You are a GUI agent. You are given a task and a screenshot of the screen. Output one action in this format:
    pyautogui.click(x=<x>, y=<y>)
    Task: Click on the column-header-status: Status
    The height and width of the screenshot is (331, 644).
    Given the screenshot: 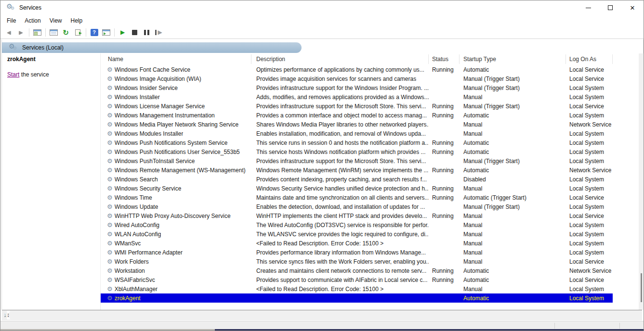 What is the action you would take?
    pyautogui.click(x=444, y=59)
    